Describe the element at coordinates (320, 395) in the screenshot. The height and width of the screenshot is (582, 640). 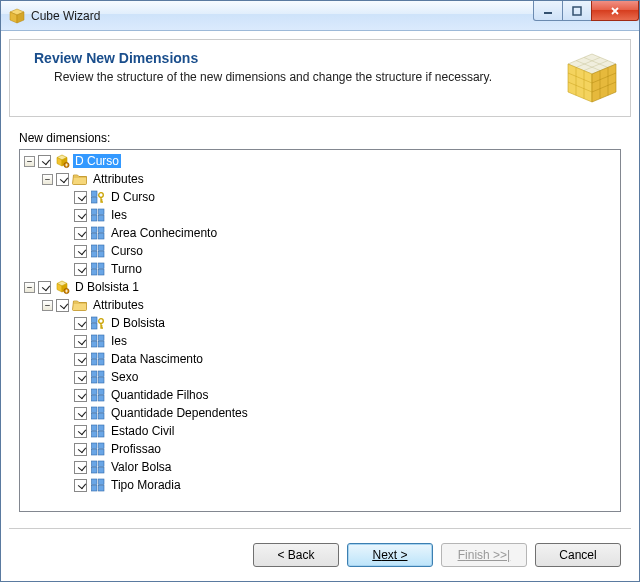
I see `tree-node: Quantidade Filhos` at that location.